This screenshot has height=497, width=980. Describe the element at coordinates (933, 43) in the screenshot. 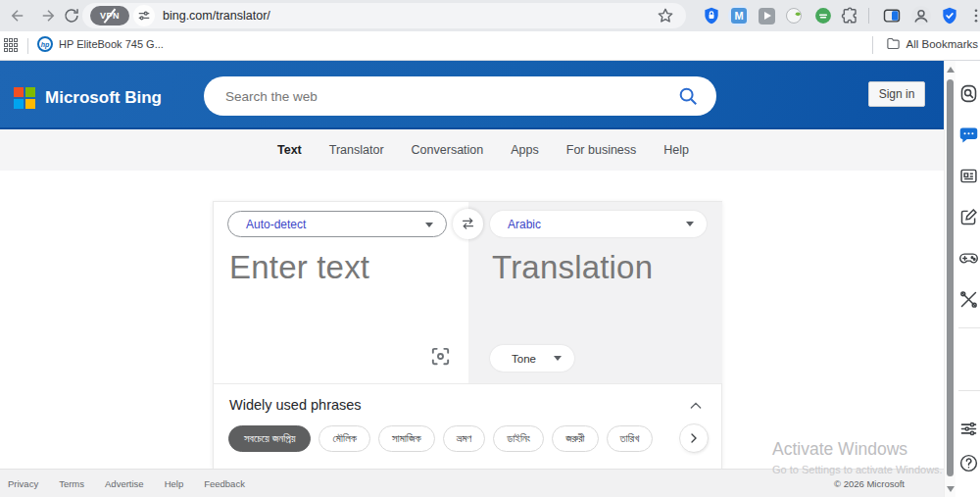

I see `all-bookmarks-button: All Bookmarks` at that location.